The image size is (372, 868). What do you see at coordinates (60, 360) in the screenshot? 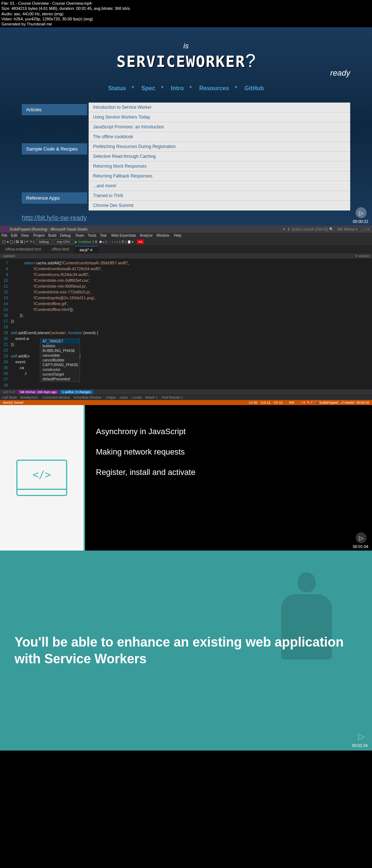
I see `intellisense-popup: AT_TARGETbubblesBUBBLING_PHASEcancelable…` at bounding box center [60, 360].